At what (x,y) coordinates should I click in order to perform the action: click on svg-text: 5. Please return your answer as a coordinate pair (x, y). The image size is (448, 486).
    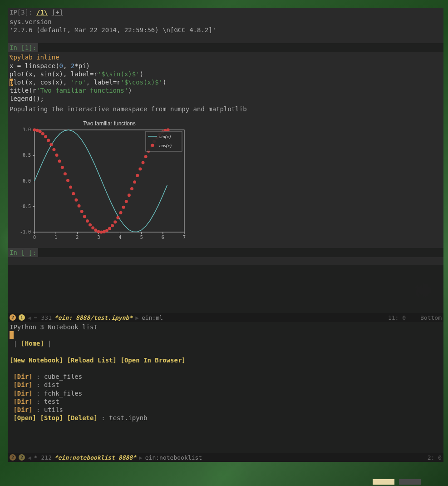
    Looking at the image, I should click on (142, 237).